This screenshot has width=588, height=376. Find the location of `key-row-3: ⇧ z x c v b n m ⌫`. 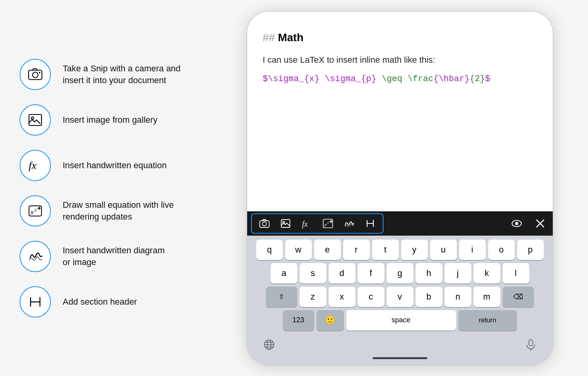

key-row-3: ⇧ z x c v b n m ⌫ is located at coordinates (400, 297).